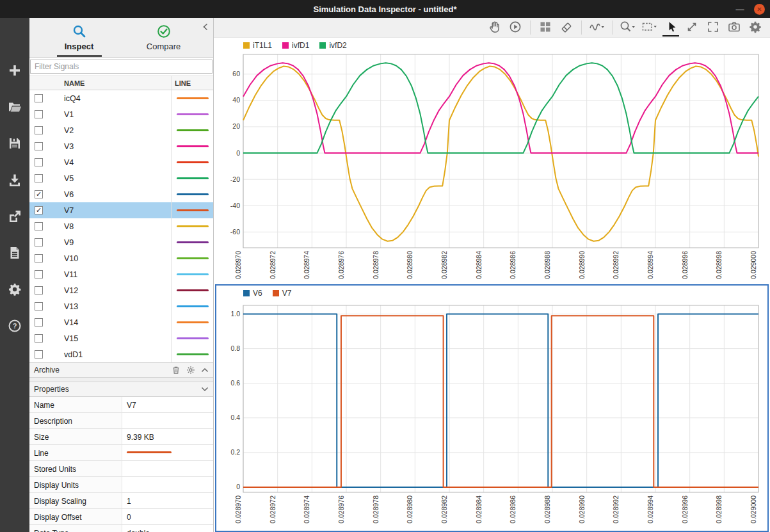 The image size is (770, 532). Describe the element at coordinates (15, 107) in the screenshot. I see `open-button` at that location.